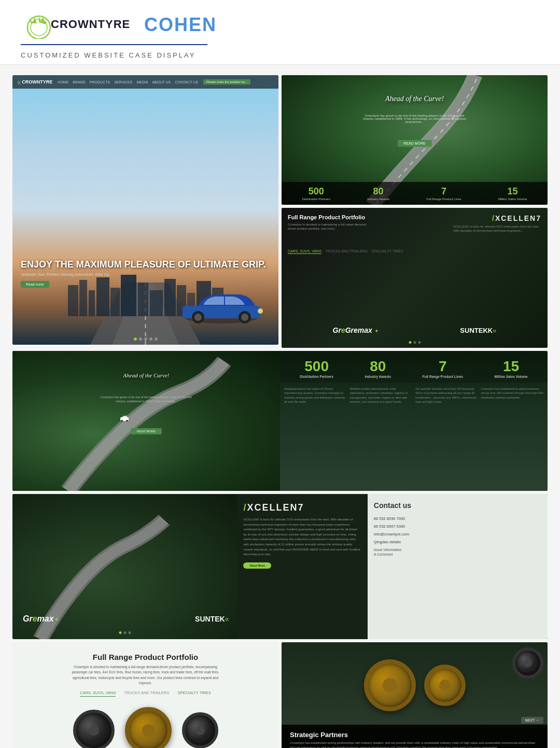 This screenshot has width=560, height=748. I want to click on small-car, so click(124, 417).